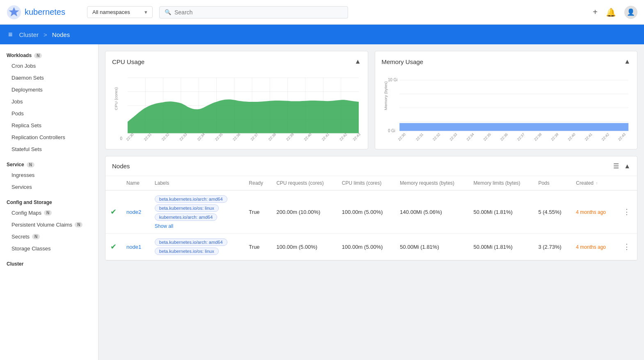  Describe the element at coordinates (605, 137) in the screenshot. I see `svg-text: 22:42` at that location.